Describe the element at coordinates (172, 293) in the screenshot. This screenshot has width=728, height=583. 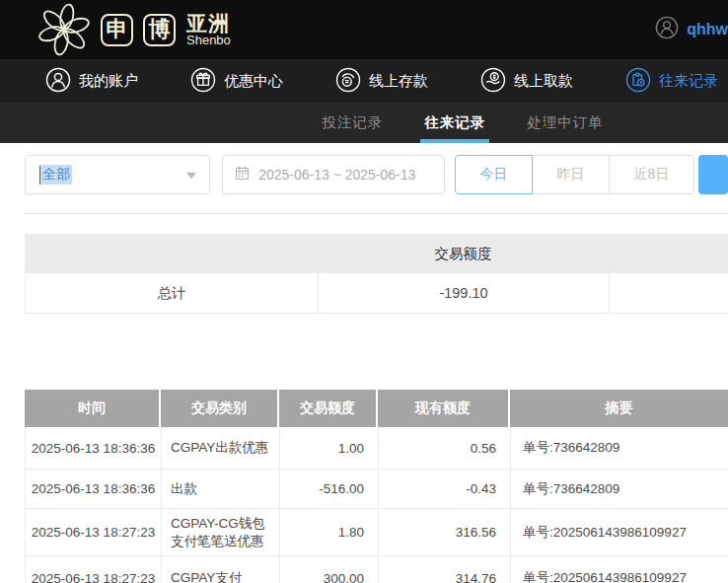
I see `summary-total-label: 总计` at that location.